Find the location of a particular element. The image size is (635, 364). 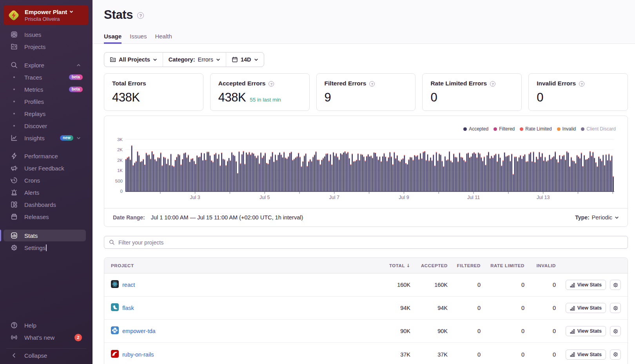

date-filter: 14D is located at coordinates (245, 60).